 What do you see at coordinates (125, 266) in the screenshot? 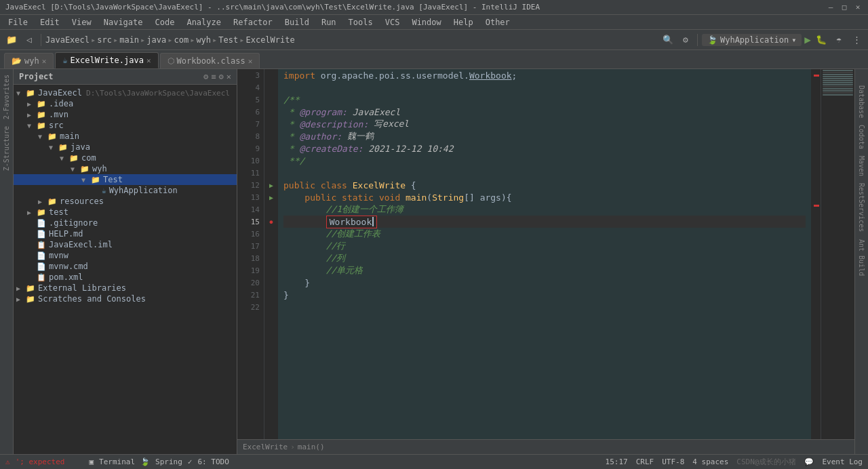
I see `tree-item-mvnwcmd: 📄 mvnw.cmd` at bounding box center [125, 266].